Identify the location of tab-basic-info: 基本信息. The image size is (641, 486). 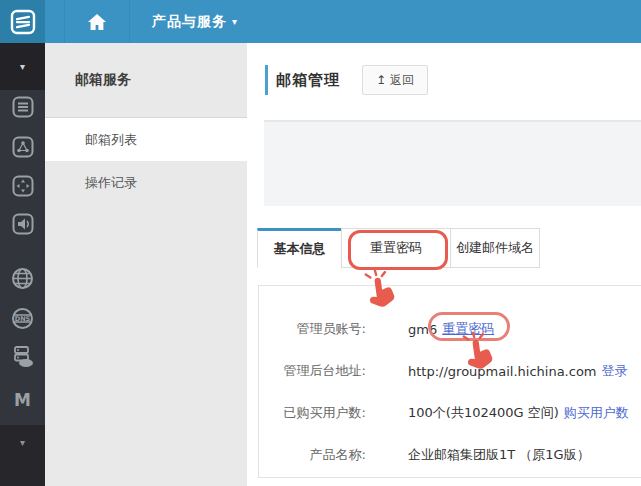
(300, 248).